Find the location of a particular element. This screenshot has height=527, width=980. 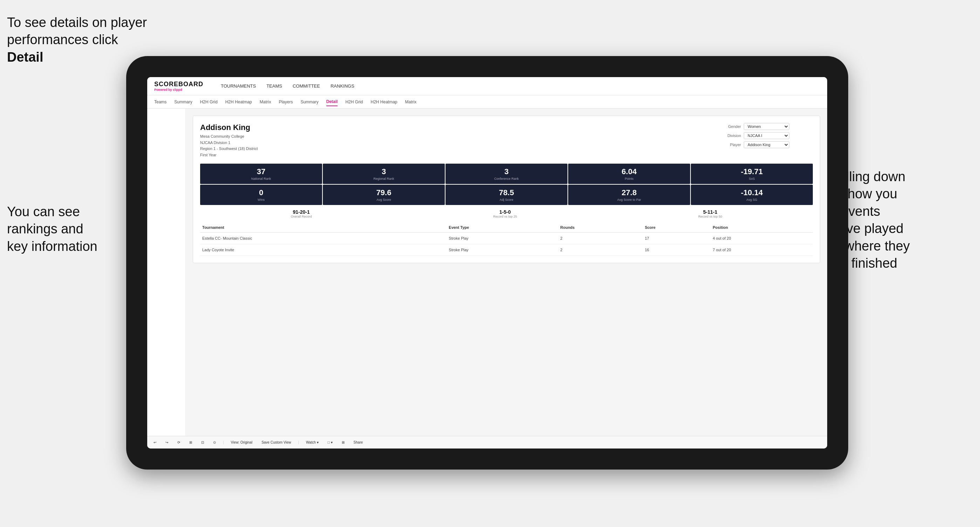

stat-conference-rank-value: 3 is located at coordinates (507, 172).